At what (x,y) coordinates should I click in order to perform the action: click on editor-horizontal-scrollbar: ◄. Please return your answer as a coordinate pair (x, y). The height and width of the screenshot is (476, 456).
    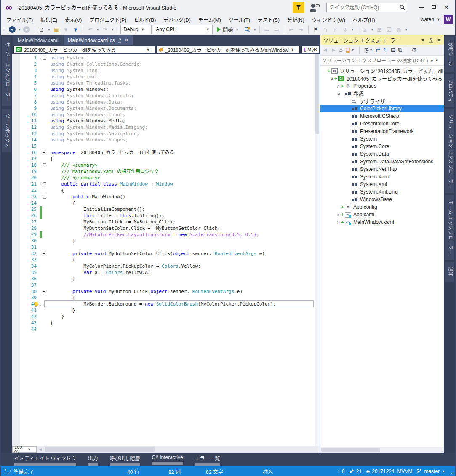
    Looking at the image, I should click on (178, 449).